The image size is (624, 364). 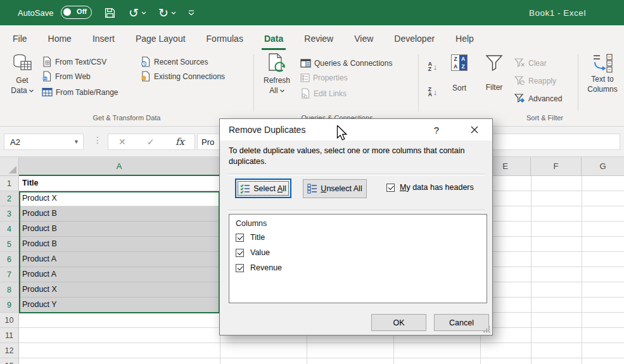 I want to click on filter-label: Filter, so click(x=494, y=87).